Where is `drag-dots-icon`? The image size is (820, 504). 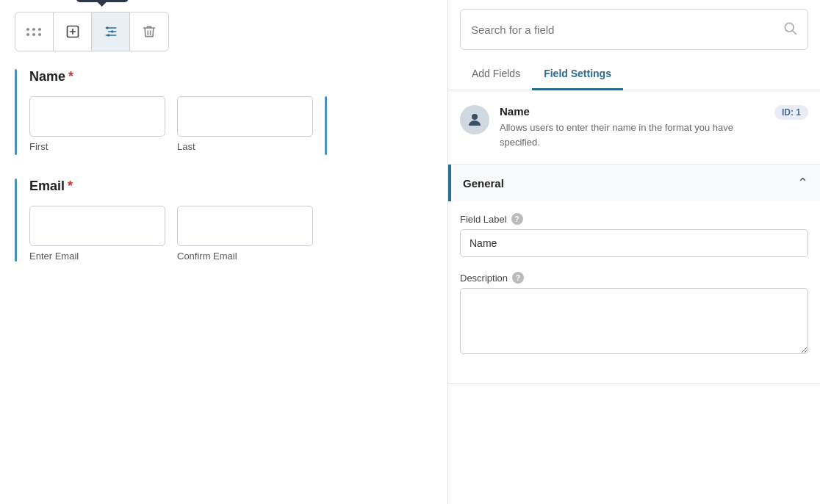
drag-dots-icon is located at coordinates (34, 32).